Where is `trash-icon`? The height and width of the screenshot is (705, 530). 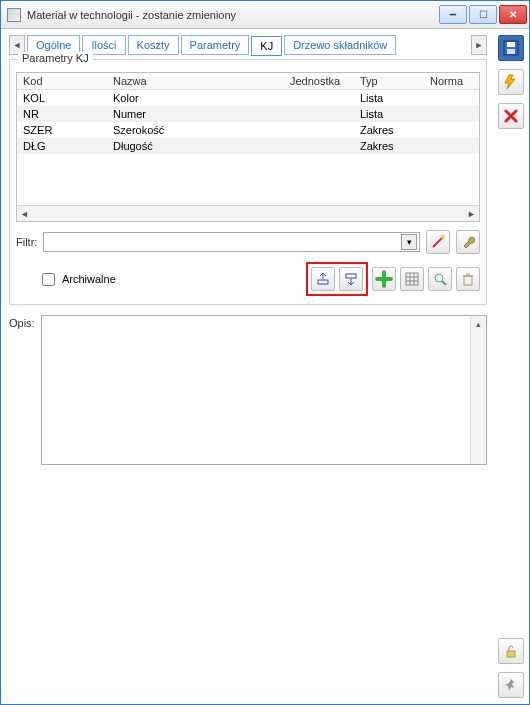
trash-icon is located at coordinates (468, 279).